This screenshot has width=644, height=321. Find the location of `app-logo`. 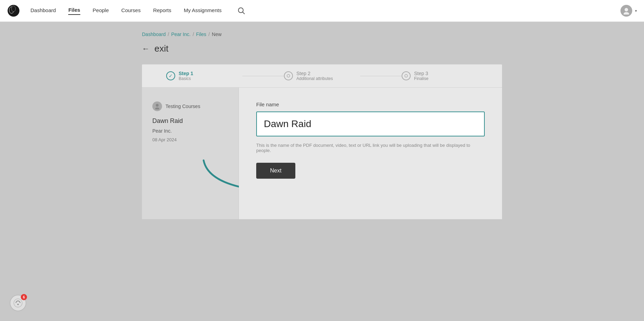

app-logo is located at coordinates (14, 11).